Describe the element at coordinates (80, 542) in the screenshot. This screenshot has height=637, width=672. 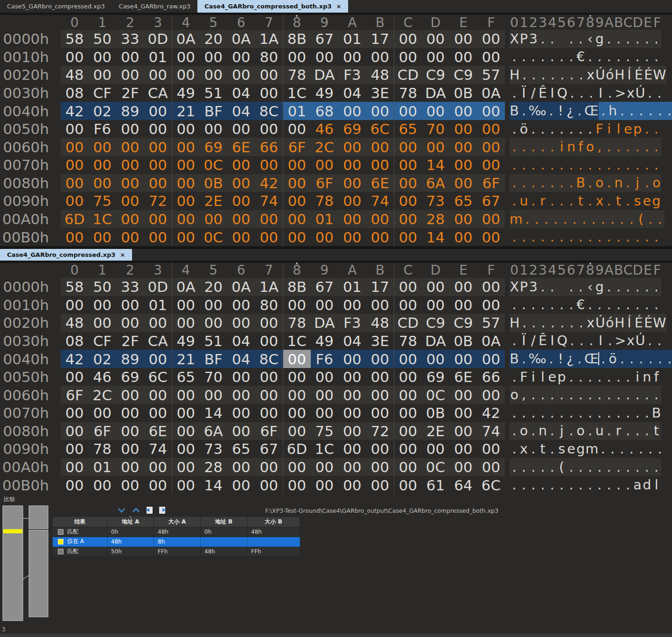
I see `result-cell: 仅在 A` at that location.